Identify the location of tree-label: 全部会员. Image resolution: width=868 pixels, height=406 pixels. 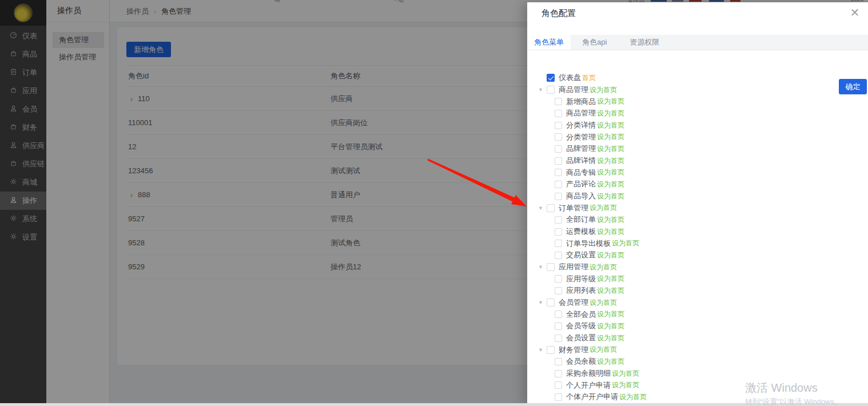
(581, 315).